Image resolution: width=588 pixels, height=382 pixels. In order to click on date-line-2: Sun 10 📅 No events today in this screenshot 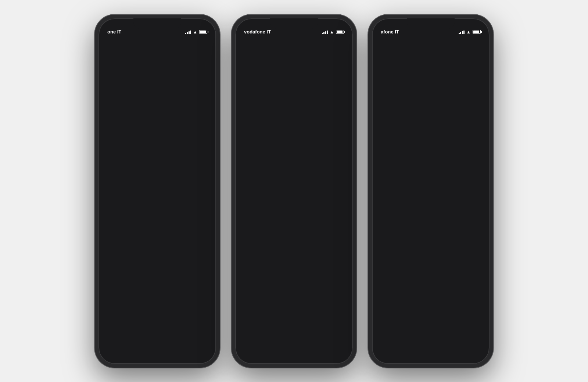, I will do `click(294, 42)`.